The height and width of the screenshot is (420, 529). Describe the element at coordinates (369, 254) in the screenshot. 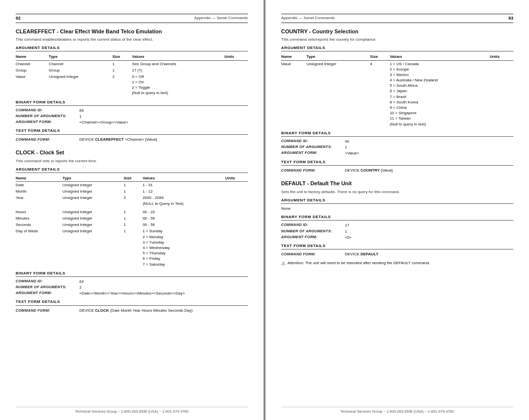

I see `cmd-bold-word: DEFAULT` at that location.